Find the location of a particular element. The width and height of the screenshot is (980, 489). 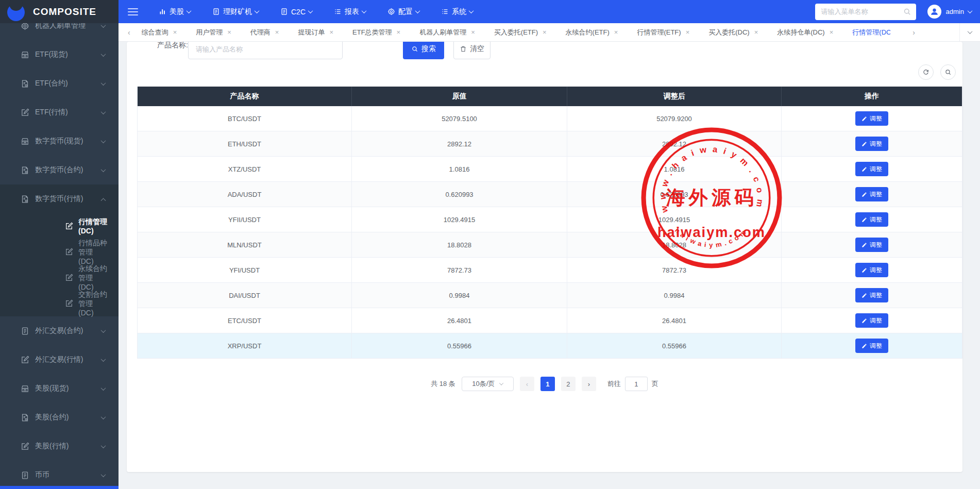

sidebar-item-perpetual-manage-dc: 永续合约管理(DC) is located at coordinates (59, 278).